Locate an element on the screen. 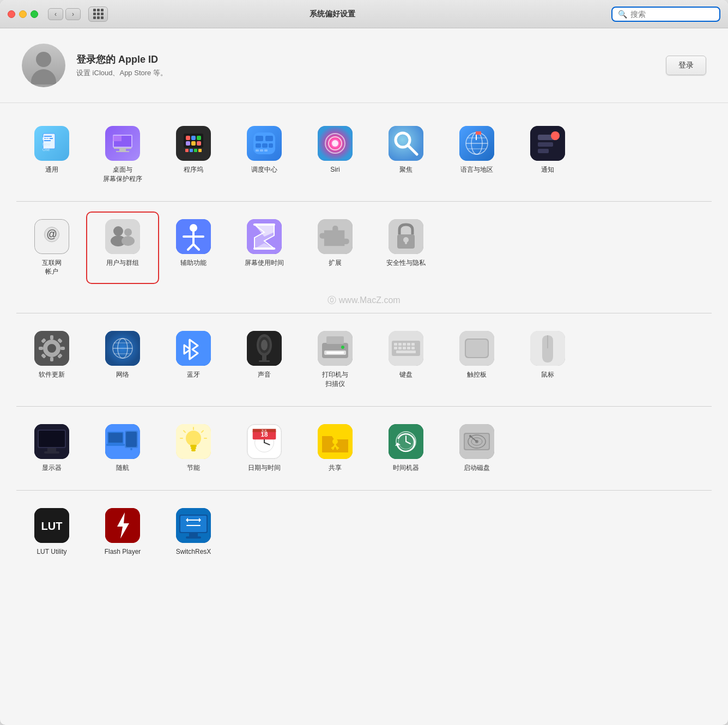 The image size is (728, 725). energy-svg is located at coordinates (193, 442).